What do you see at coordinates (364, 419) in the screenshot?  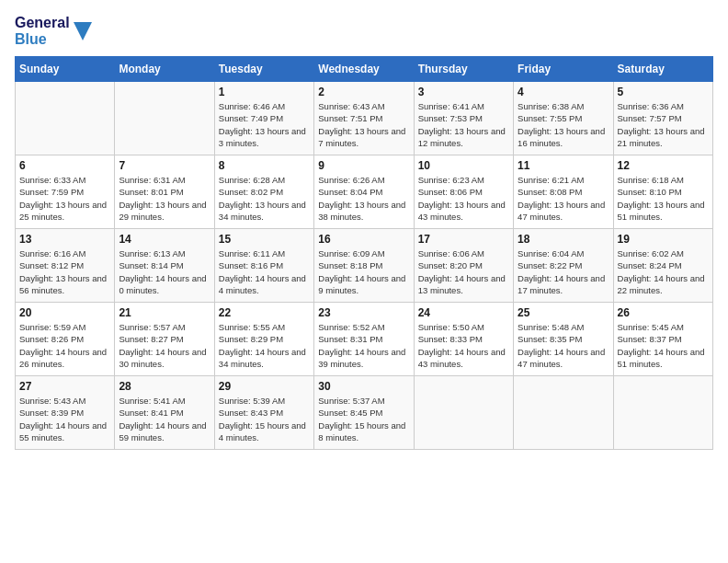 I see `cell-info: Sunrise: 5:37 AM Sunset: 8:45 PM Dayligh…` at bounding box center [364, 419].